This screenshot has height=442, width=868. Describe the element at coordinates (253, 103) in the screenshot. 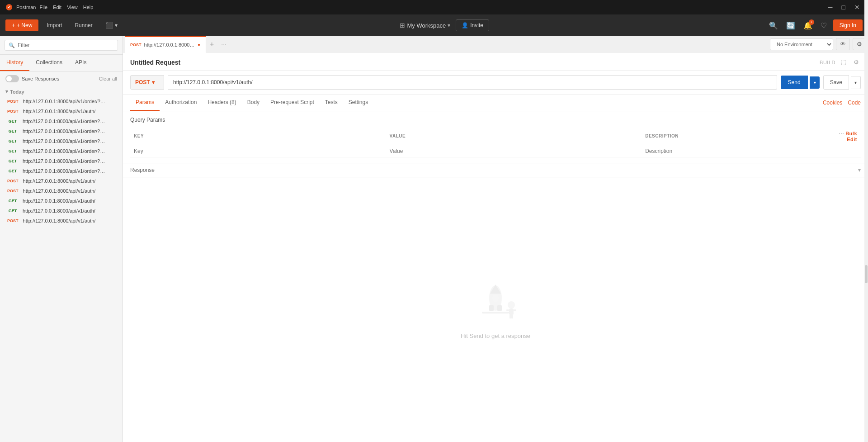

I see `tab-body: Body` at that location.